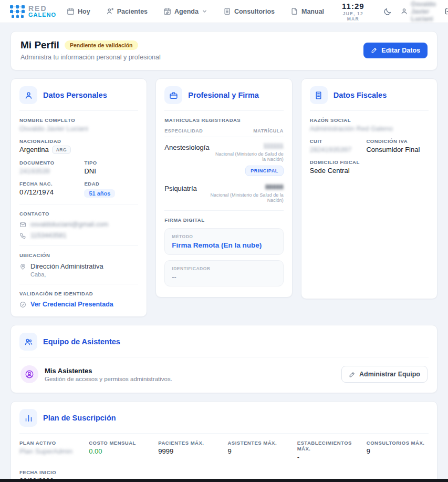  I want to click on full-name-value: Osvaldo Javier Luciani, so click(79, 128).